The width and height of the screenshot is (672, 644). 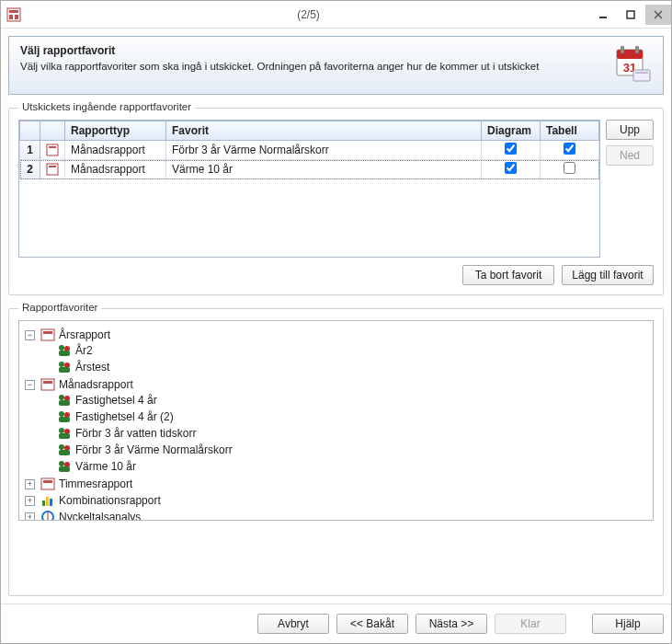 I want to click on tree-label: Årsrapport, so click(x=85, y=335).